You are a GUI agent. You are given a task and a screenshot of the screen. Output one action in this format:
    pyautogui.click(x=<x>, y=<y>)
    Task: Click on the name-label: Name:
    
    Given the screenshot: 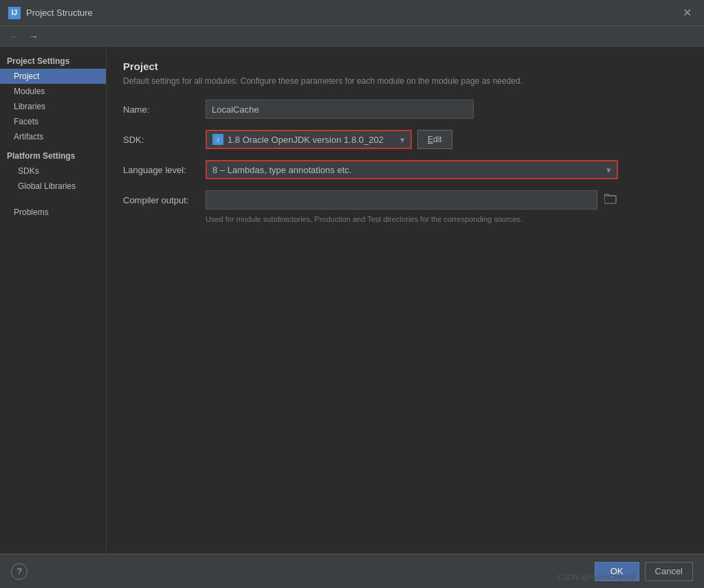 What is the action you would take?
    pyautogui.click(x=164, y=110)
    